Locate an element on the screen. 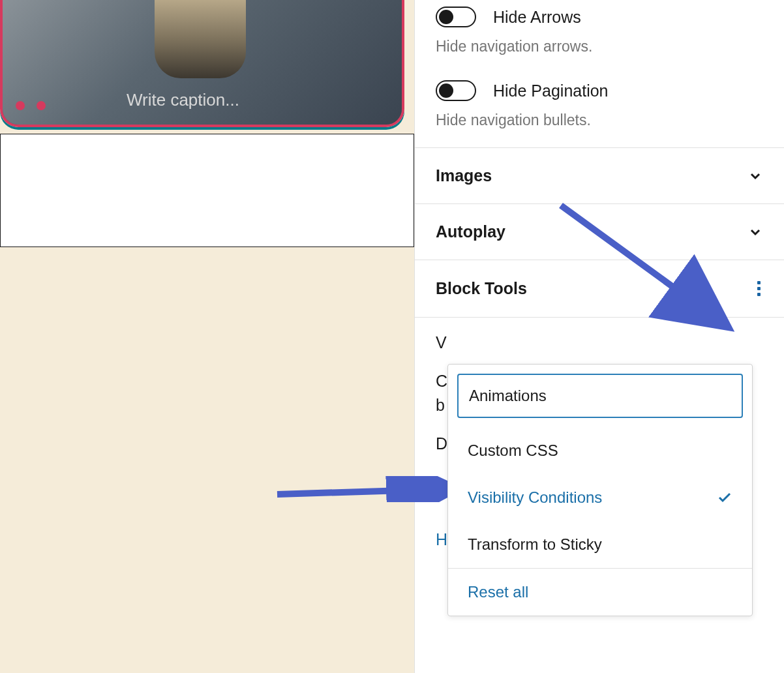 This screenshot has height=673, width=784. hide-pagination-row: Hide Pagination is located at coordinates (599, 93).